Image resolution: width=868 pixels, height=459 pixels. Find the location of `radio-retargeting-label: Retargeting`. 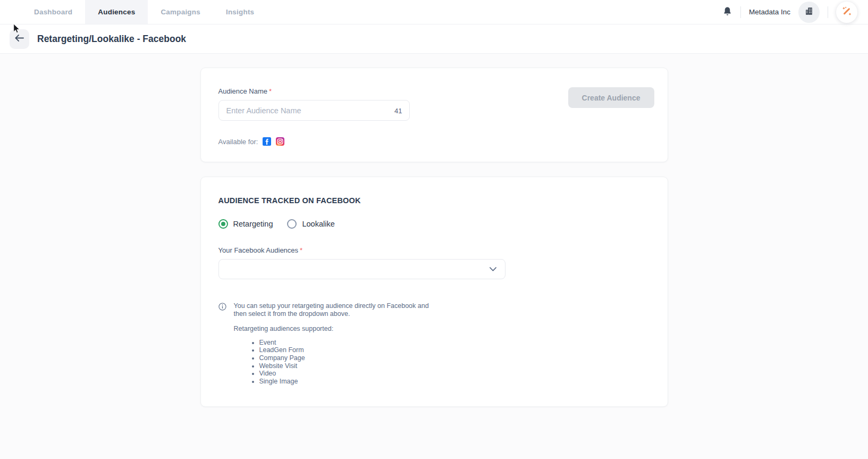

radio-retargeting-label: Retargeting is located at coordinates (253, 224).